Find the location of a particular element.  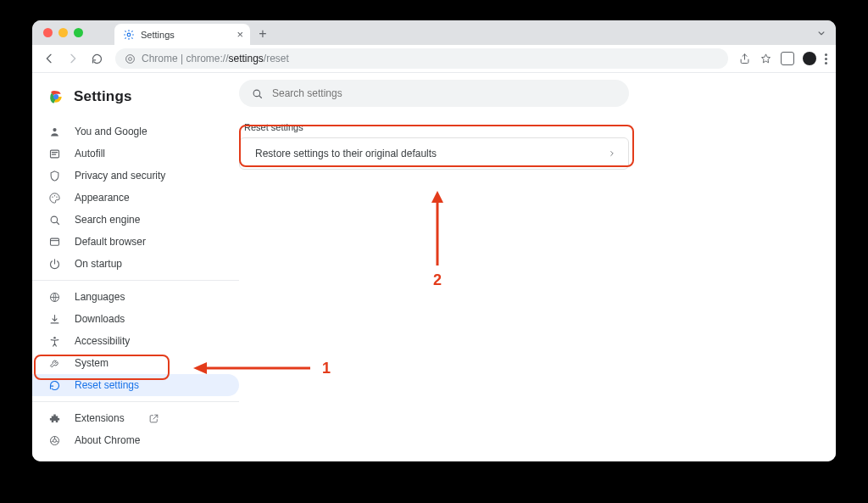

gear-icon is located at coordinates (129, 35).